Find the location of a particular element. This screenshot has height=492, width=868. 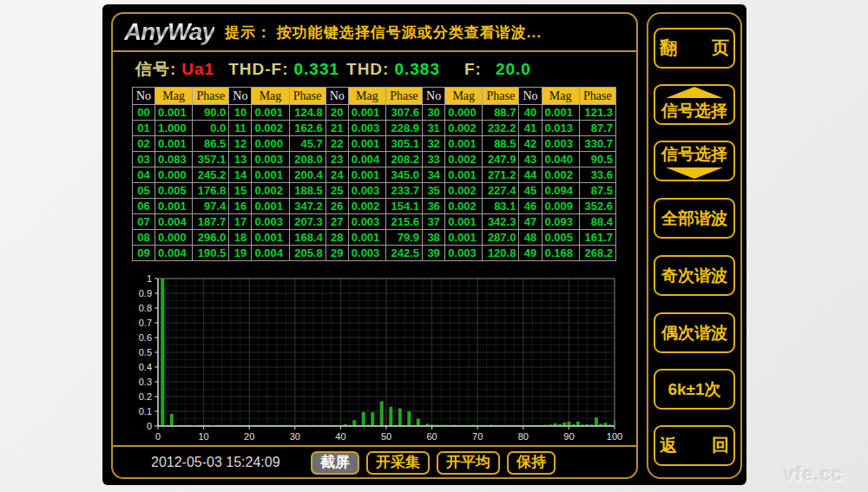

cell-harmonic-no: 11 is located at coordinates (240, 128).